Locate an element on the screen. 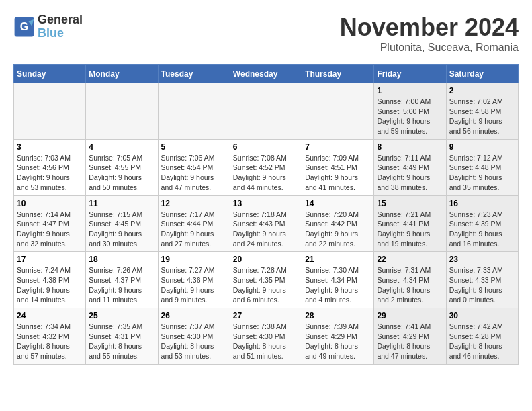 The width and height of the screenshot is (532, 411). day-number: 25 is located at coordinates (122, 316).